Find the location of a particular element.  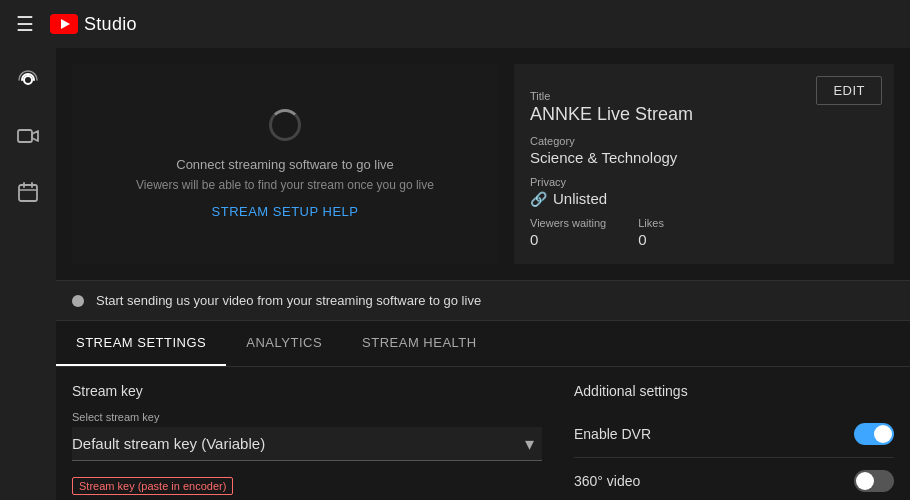

viewers-label: Viewers waiting is located at coordinates (568, 223).